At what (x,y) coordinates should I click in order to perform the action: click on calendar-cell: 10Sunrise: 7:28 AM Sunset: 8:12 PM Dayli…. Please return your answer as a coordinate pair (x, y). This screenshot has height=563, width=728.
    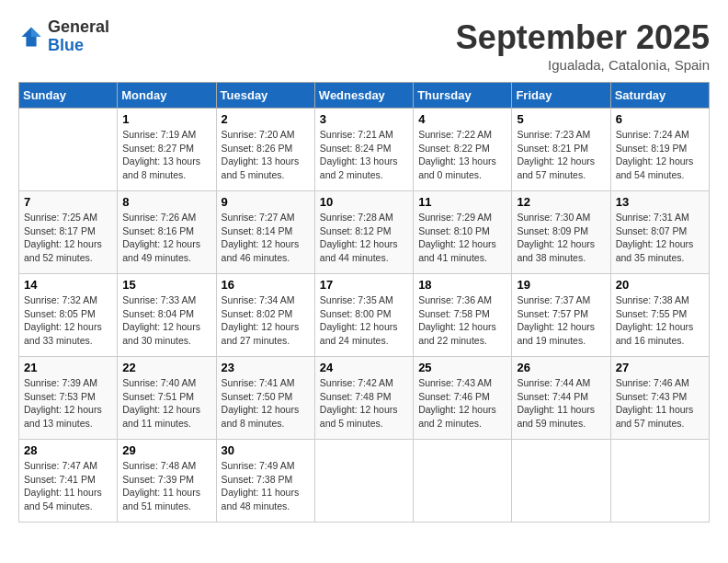
    Looking at the image, I should click on (364, 233).